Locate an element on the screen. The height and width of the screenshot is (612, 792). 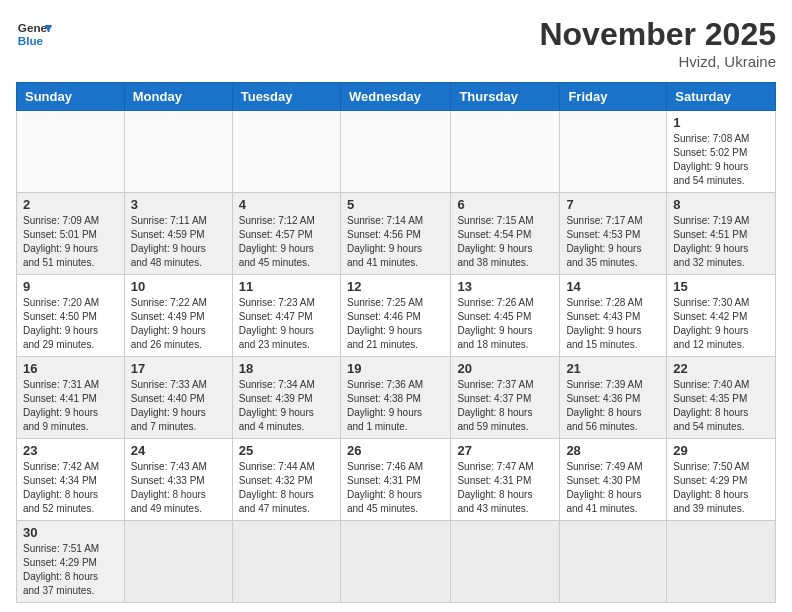
day-number: 27 is located at coordinates (505, 450).